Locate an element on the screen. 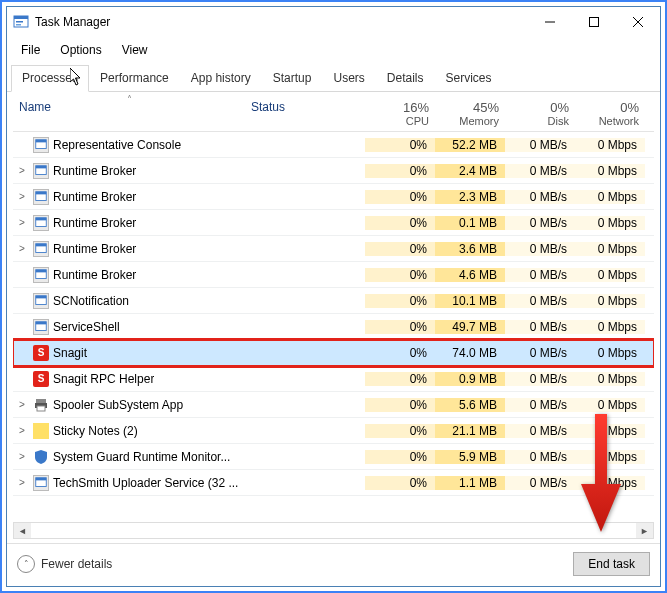 This screenshot has width=667, height=593. scroll-left-icon: ◄ is located at coordinates (22, 530).